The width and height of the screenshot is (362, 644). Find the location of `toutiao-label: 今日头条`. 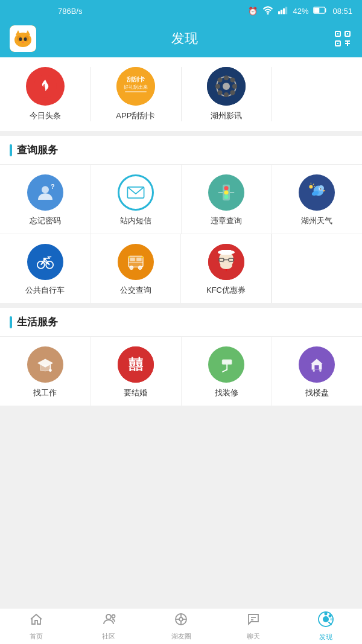

toutiao-label: 今日头条 is located at coordinates (45, 116).